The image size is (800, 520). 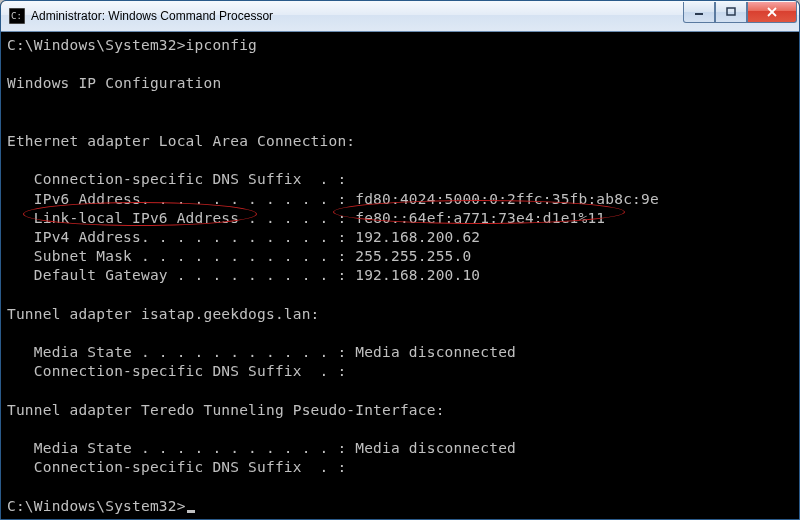 What do you see at coordinates (772, 12) in the screenshot?
I see `close-icon` at bounding box center [772, 12].